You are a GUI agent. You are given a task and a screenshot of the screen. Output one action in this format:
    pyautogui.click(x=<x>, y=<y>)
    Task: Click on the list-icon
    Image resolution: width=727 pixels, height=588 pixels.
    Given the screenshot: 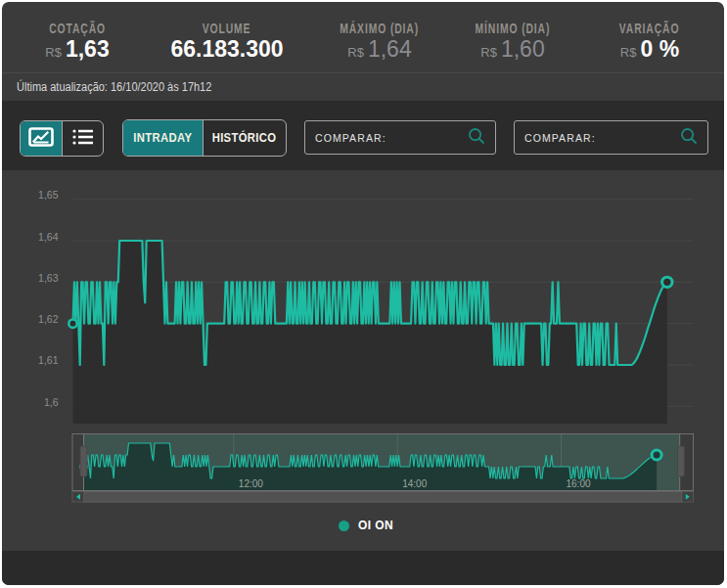 What is the action you would take?
    pyautogui.click(x=83, y=139)
    